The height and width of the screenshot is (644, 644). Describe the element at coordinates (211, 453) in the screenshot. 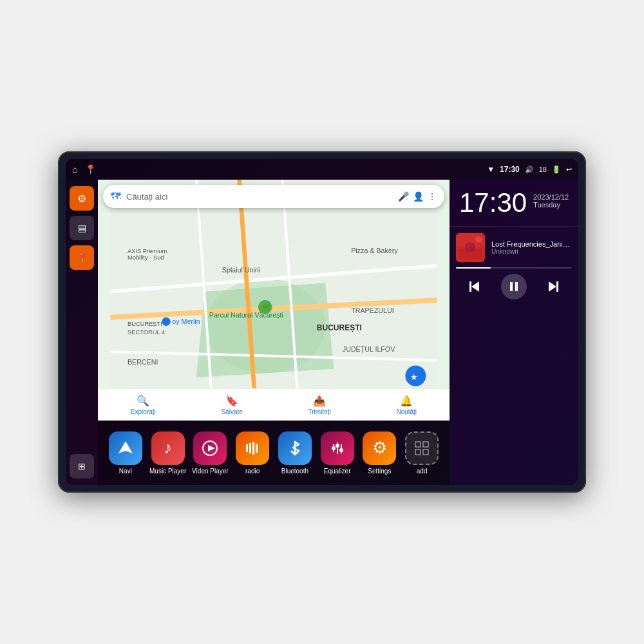

I see `app-video-player: Video Player` at that location.